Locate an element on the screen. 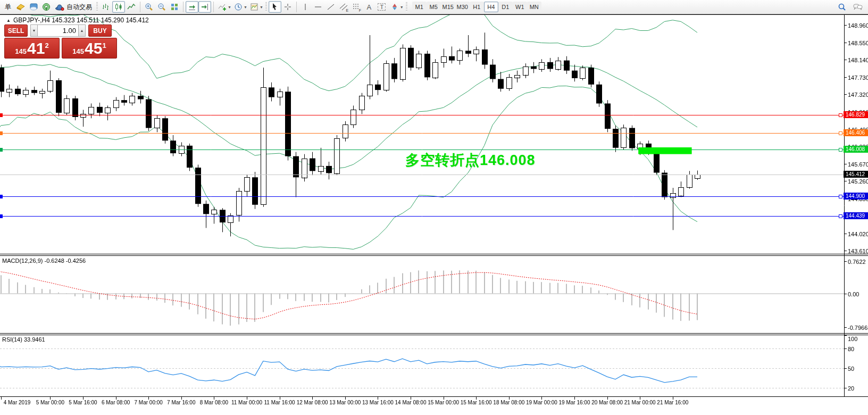 Image resolution: width=868 pixels, height=415 pixels. text-tool-glyph: A is located at coordinates (369, 7).